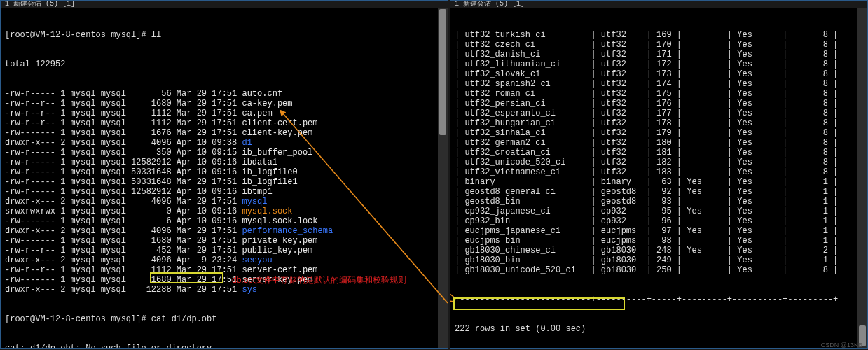  Describe the element at coordinates (443, 72) in the screenshot. I see `scroll-thumb` at that location.